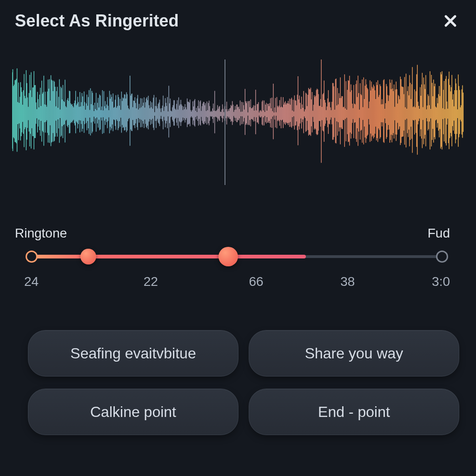  I want to click on button-seafing: Seafing evaitvbitue, so click(133, 353).